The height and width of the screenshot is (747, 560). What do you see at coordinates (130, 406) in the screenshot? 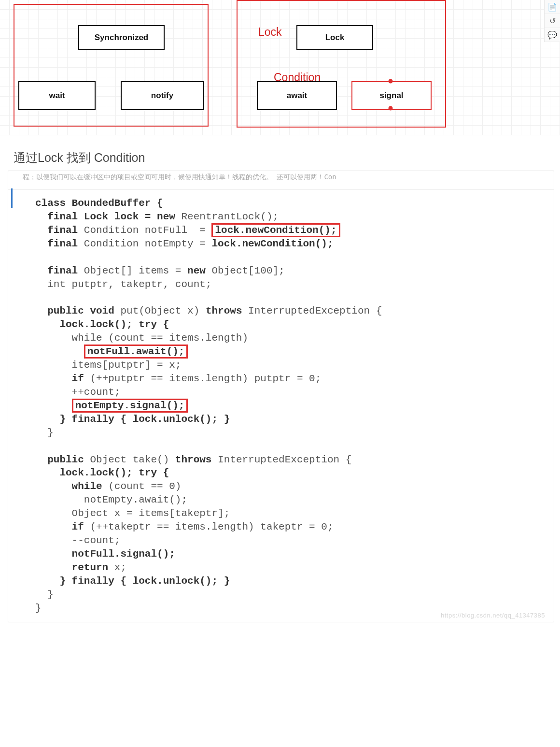
I see `highlight-signal: notEmpty.signal();` at bounding box center [130, 406].